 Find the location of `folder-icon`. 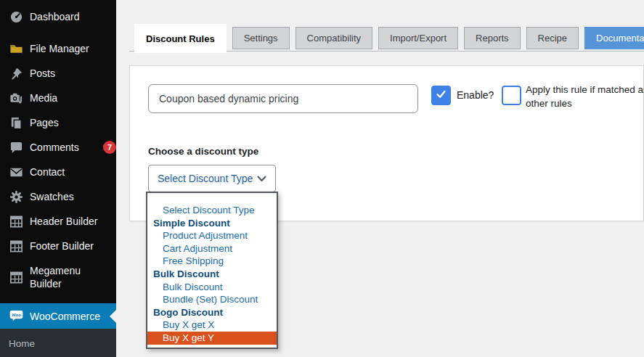

folder-icon is located at coordinates (16, 49).